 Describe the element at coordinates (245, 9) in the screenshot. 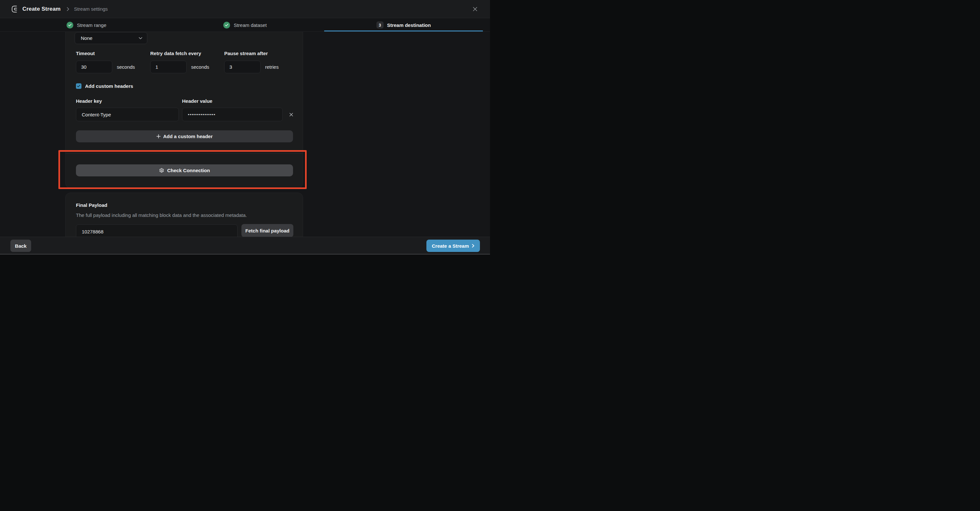

I see `modal-header: Create Stream Stream settings` at that location.